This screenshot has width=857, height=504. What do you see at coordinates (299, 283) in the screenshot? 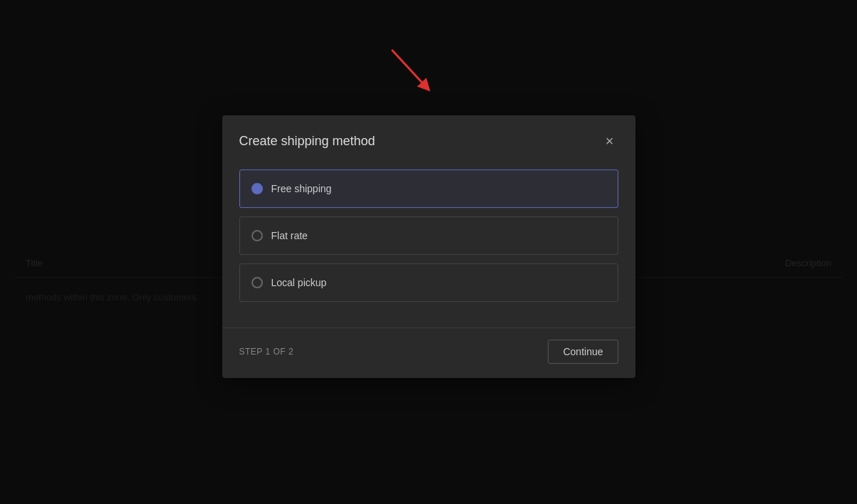
I see `local-pickup-label: Local pickup` at bounding box center [299, 283].